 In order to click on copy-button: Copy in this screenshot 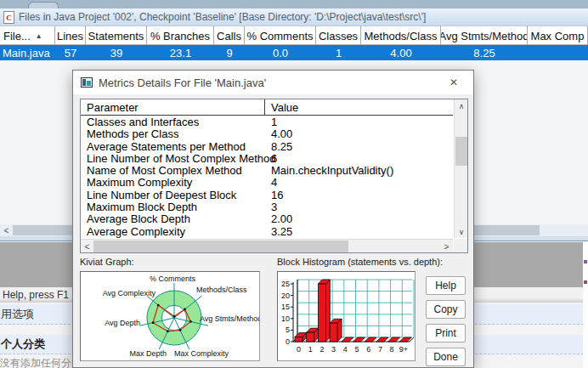, I will do `click(445, 309)`.